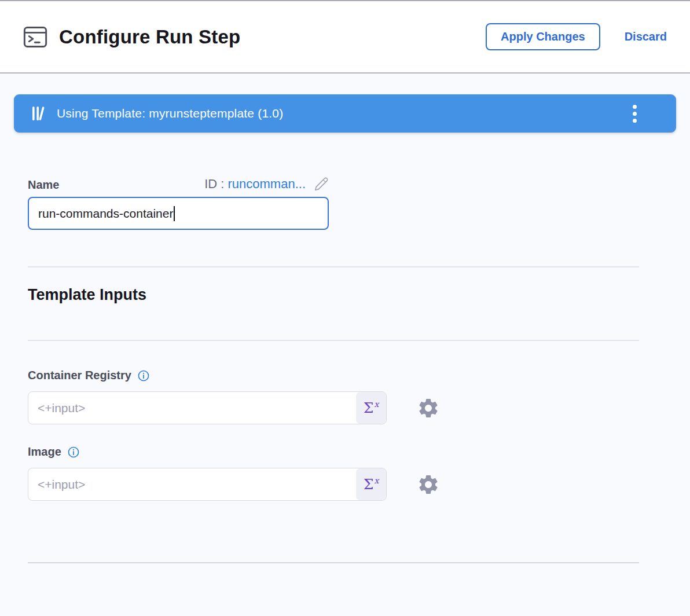  Describe the element at coordinates (577, 37) in the screenshot. I see `header-actions: Apply Changes Discard` at that location.